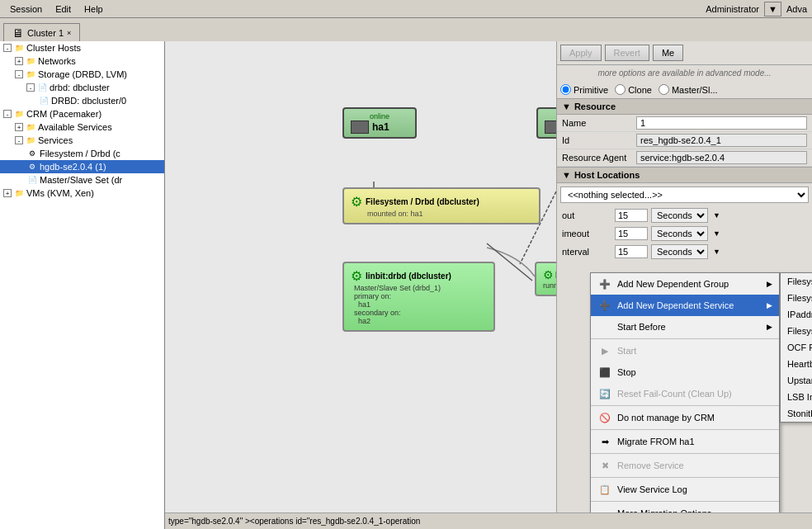 Image resolution: width=812 pixels, height=529 pixels. Describe the element at coordinates (680, 215) in the screenshot. I see `ops-unit-out: Seconds` at that location.